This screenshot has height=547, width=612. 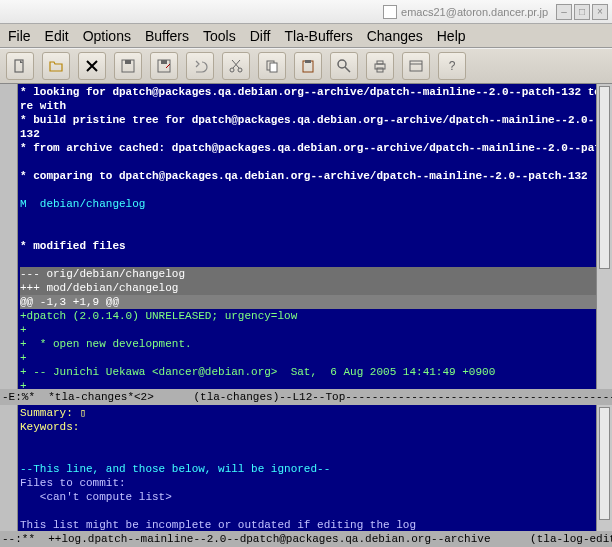 What do you see at coordinates (306, 66) in the screenshot?
I see `toolbar: ?` at bounding box center [306, 66].